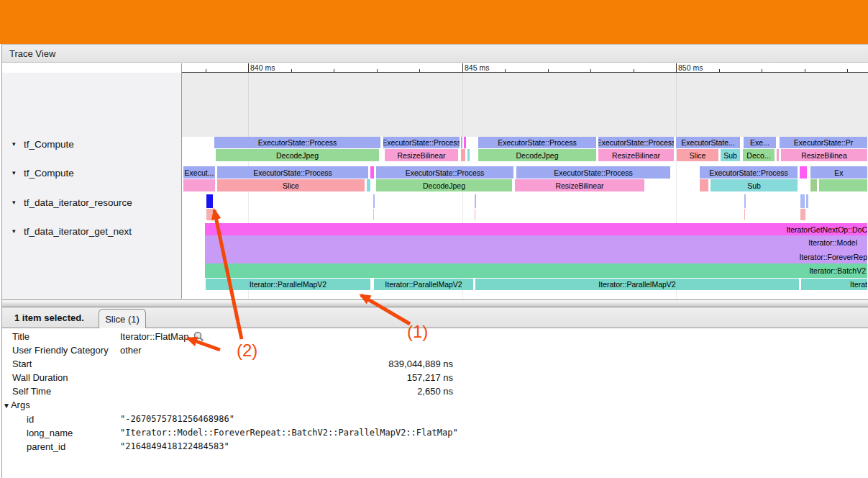 The image size is (868, 478). I want to click on tab-slice: Slice (1), so click(122, 318).